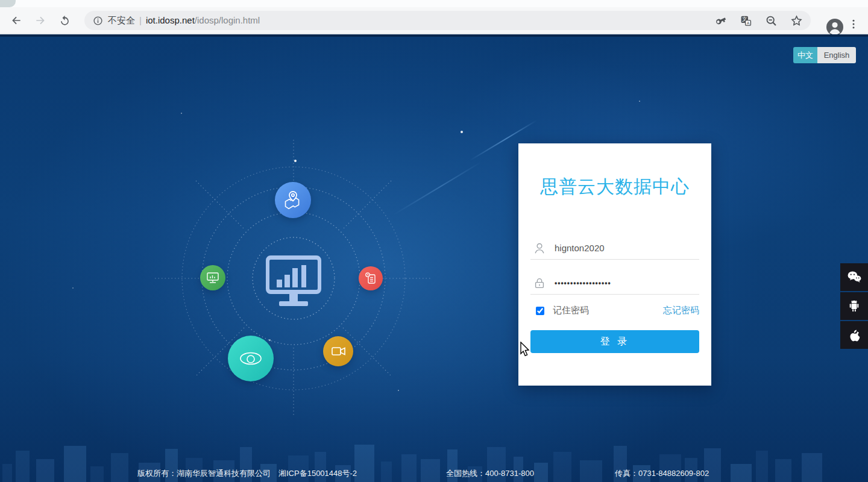 This screenshot has height=482, width=868. What do you see at coordinates (571, 311) in the screenshot?
I see `remember-label: 记住密码` at bounding box center [571, 311].